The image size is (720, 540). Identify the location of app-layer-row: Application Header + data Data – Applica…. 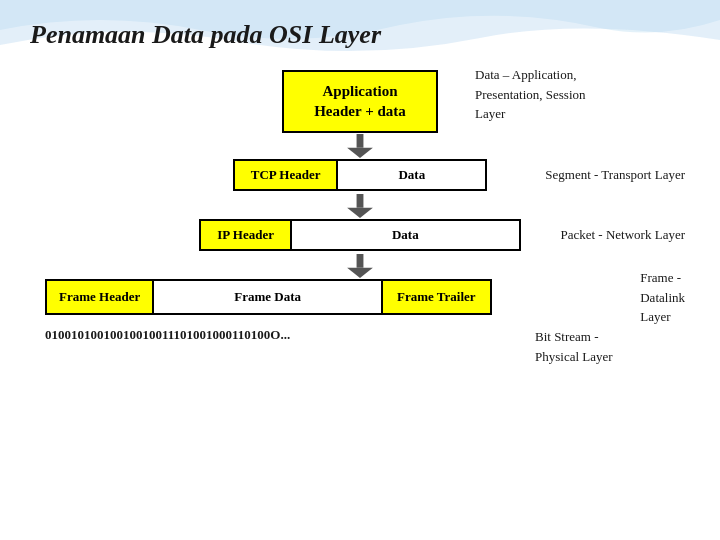
(360, 102).